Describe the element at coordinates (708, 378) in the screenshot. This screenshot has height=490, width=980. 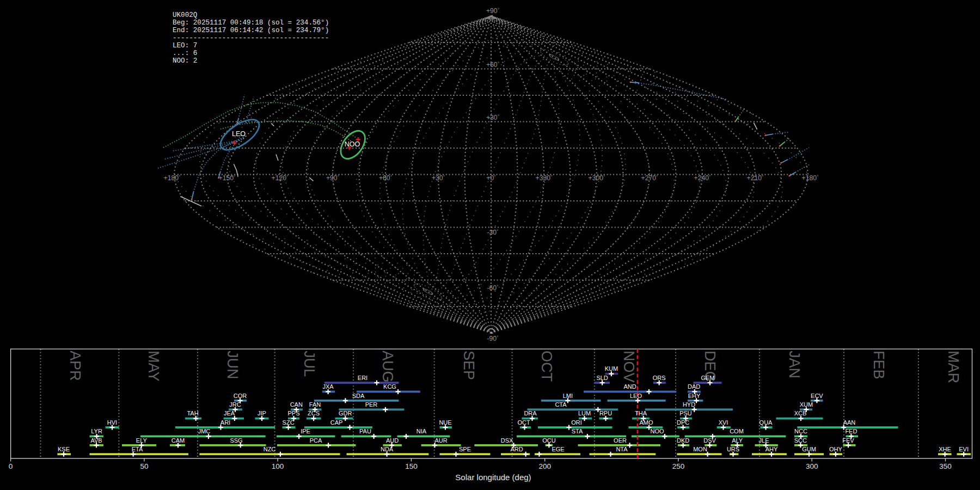
I see `svg-text: GEM` at that location.